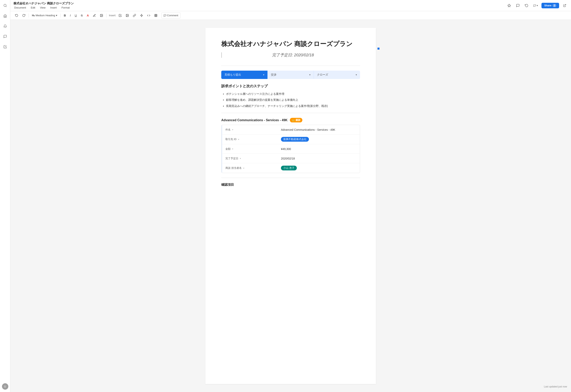 This screenshot has width=571, height=392. I want to click on tag-blue-value: 新興不動産株式会社, so click(295, 139).